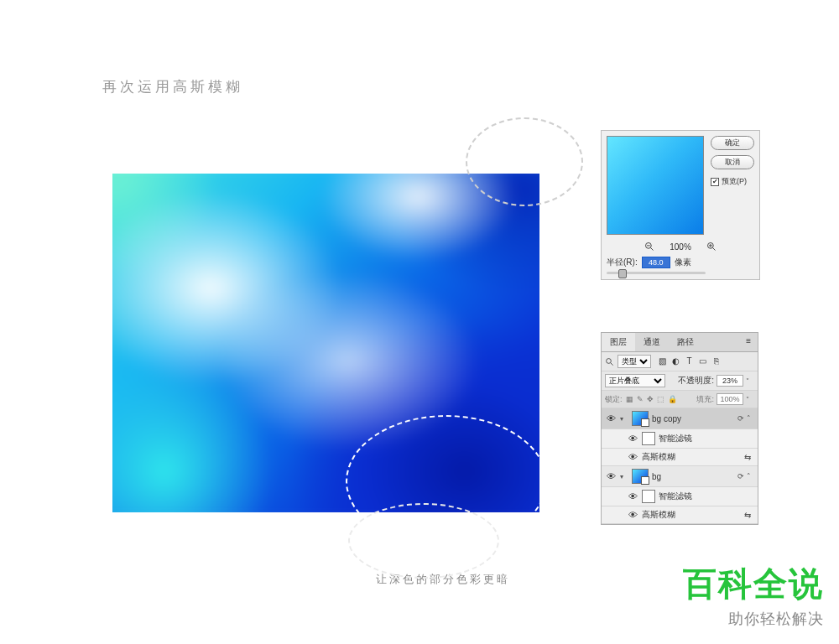  What do you see at coordinates (753, 619) in the screenshot?
I see `watermark-subtitle: 助你轻松解决` at bounding box center [753, 619].